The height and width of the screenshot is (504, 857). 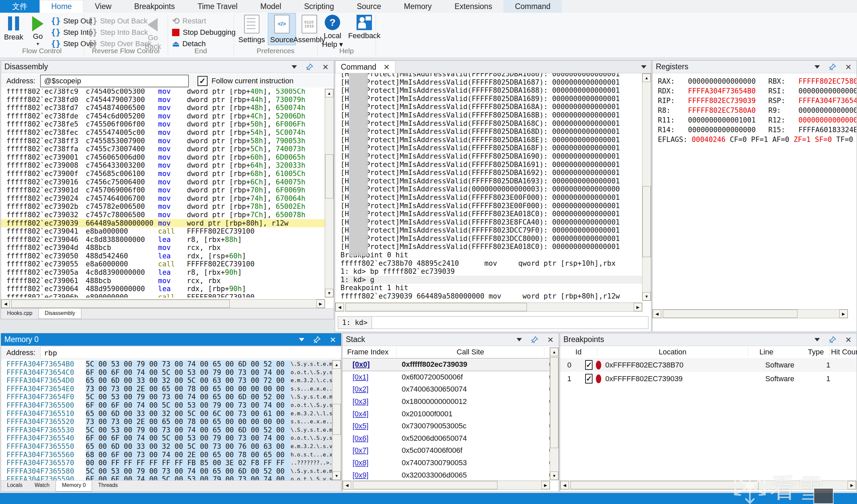 I want to click on column-header-id: Id, so click(x=579, y=352).